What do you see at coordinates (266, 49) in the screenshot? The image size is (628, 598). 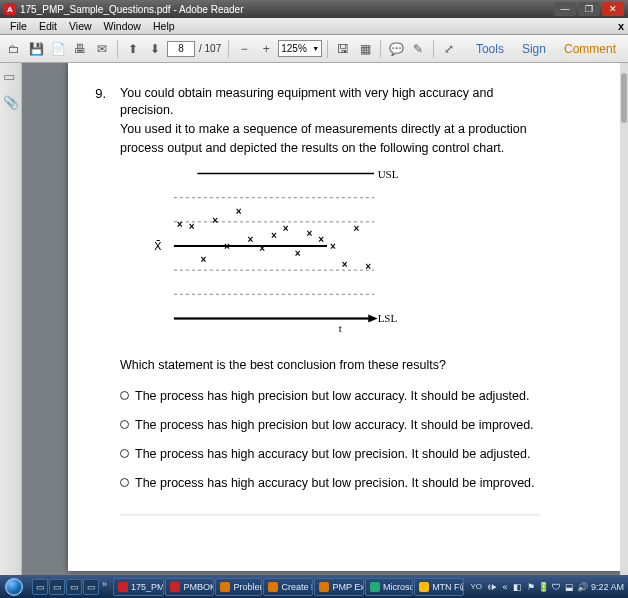 I see `zoom-in-button: +` at bounding box center [266, 49].